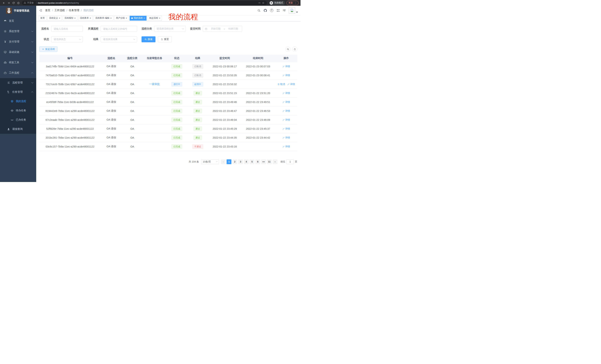  Describe the element at coordinates (14, 3) in the screenshot. I see `browser-reload-icon` at that location.